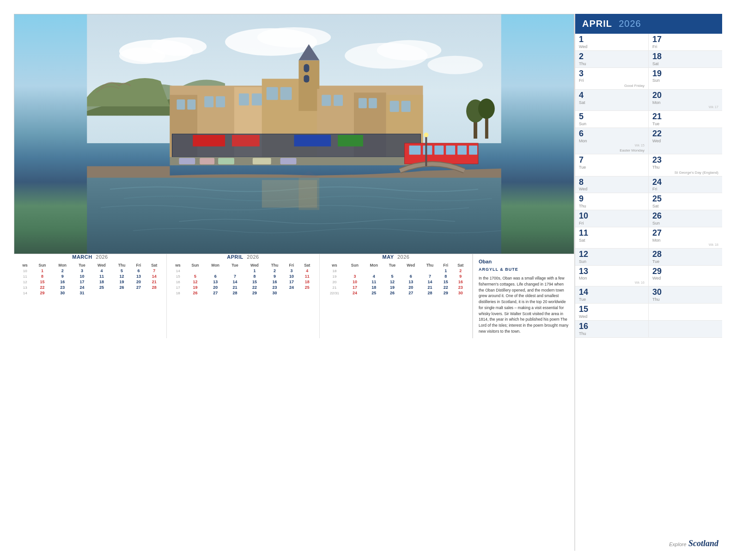 The width and height of the screenshot is (736, 560). What do you see at coordinates (657, 292) in the screenshot?
I see `day-number: 30` at bounding box center [657, 292].